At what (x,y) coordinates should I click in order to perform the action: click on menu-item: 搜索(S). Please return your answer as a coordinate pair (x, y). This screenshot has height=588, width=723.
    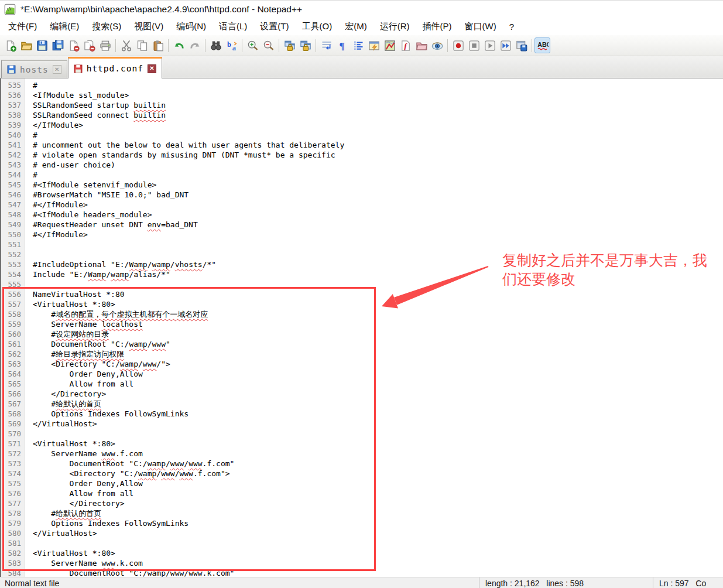
    Looking at the image, I should click on (107, 27).